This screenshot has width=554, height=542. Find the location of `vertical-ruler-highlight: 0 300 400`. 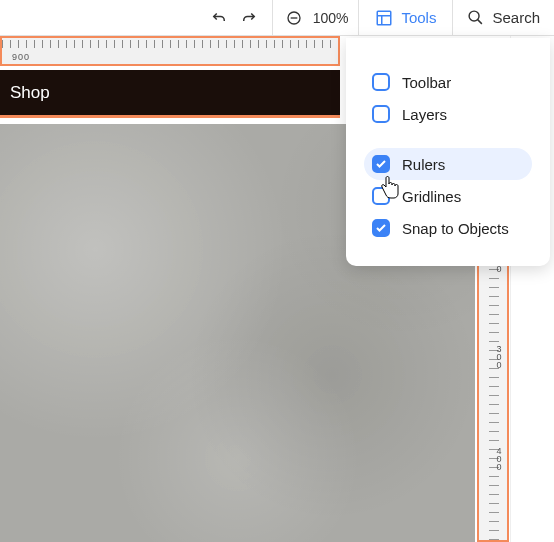

vertical-ruler-highlight: 0 300 400 is located at coordinates (493, 400).